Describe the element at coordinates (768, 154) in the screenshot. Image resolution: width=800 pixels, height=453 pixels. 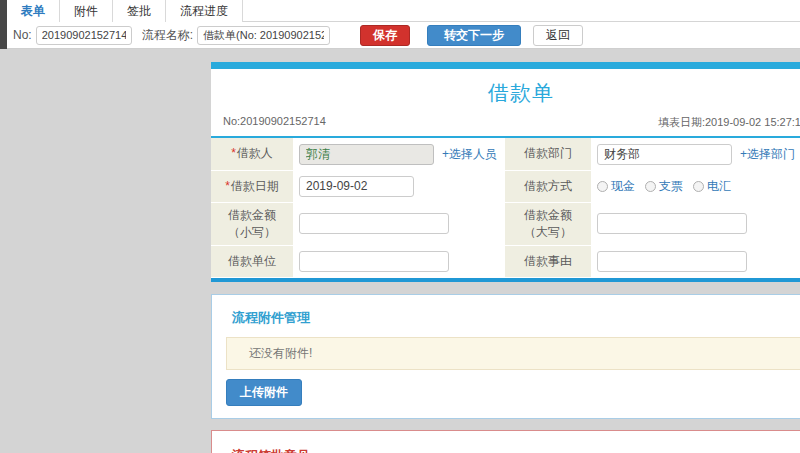
I see `select-dept-link: +选择部门` at that location.